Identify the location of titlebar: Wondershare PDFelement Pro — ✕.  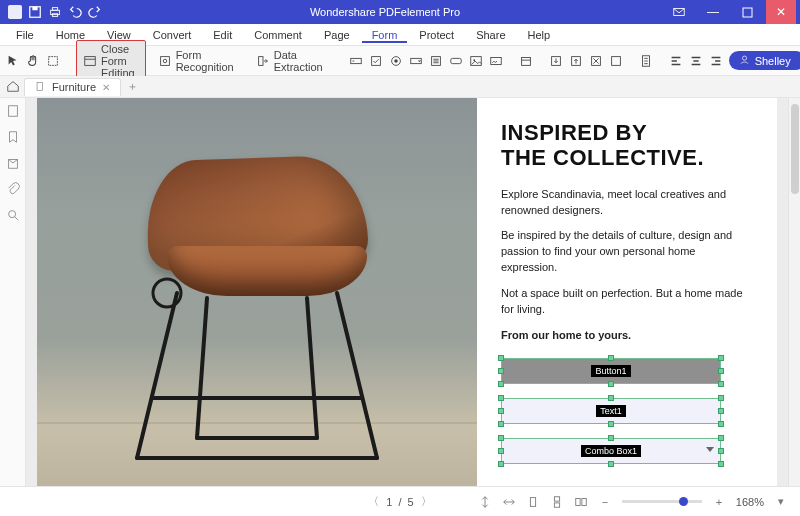
(400, 12).